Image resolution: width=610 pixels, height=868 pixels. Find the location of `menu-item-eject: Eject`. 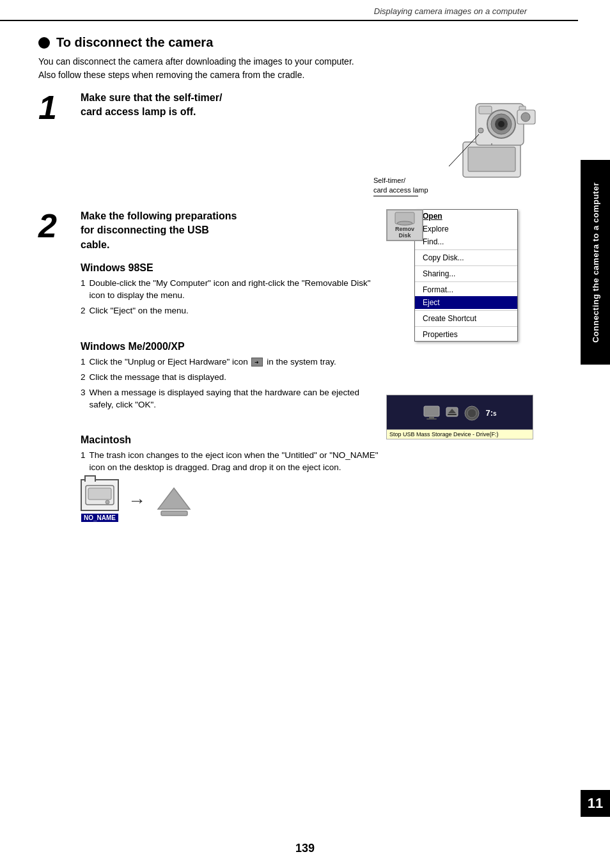

menu-item-eject: Eject is located at coordinates (466, 303).